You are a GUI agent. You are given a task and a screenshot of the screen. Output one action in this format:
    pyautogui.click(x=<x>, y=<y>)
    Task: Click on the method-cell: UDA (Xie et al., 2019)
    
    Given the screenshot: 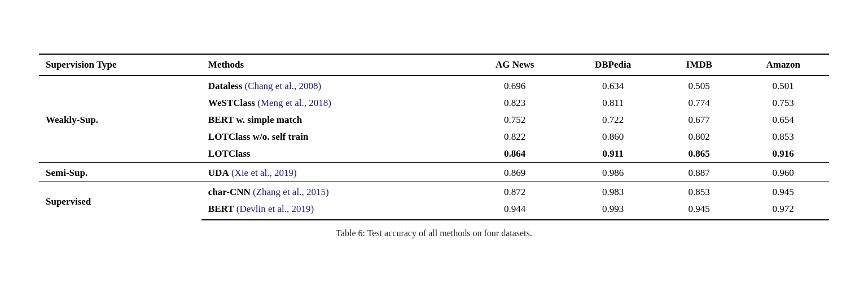 What is the action you would take?
    pyautogui.click(x=333, y=172)
    